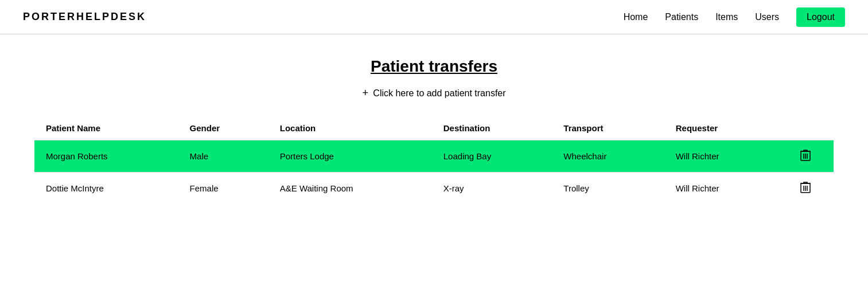  What do you see at coordinates (434, 66) in the screenshot?
I see `page-title: Patient transfers` at bounding box center [434, 66].